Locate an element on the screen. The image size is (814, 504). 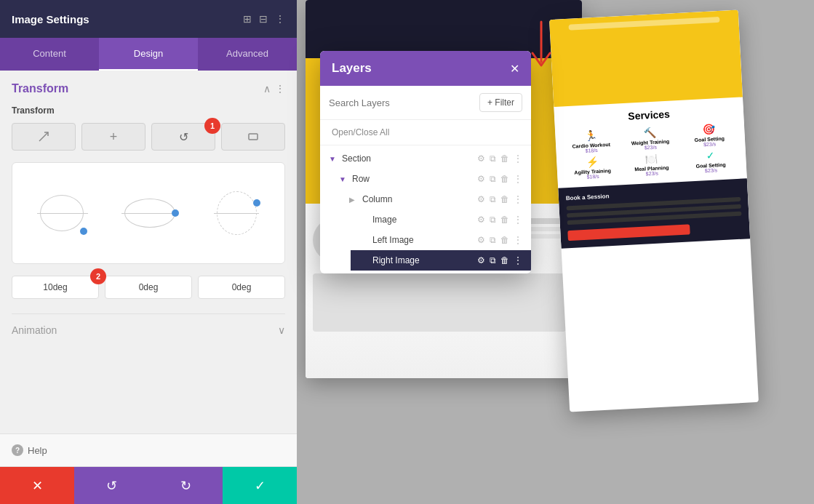
undo-button: ↺ is located at coordinates (111, 486).